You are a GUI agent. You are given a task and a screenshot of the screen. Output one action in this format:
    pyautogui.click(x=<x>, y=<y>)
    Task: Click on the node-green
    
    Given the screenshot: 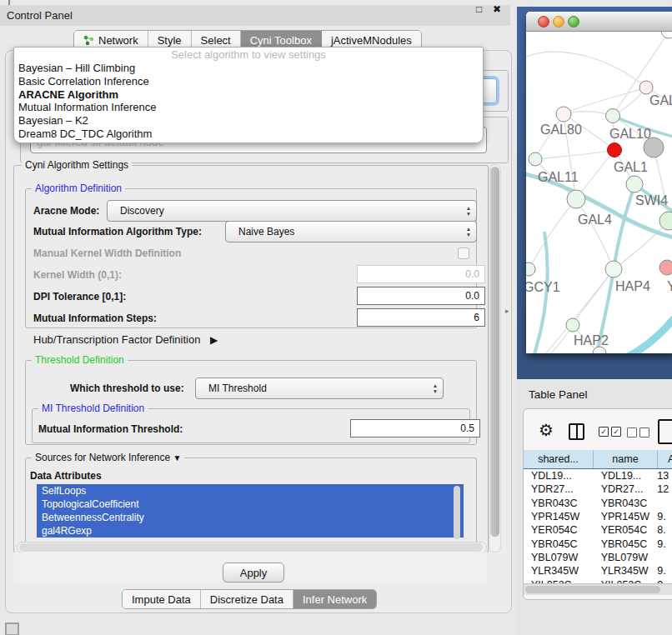 What is the action you would take?
    pyautogui.click(x=665, y=221)
    